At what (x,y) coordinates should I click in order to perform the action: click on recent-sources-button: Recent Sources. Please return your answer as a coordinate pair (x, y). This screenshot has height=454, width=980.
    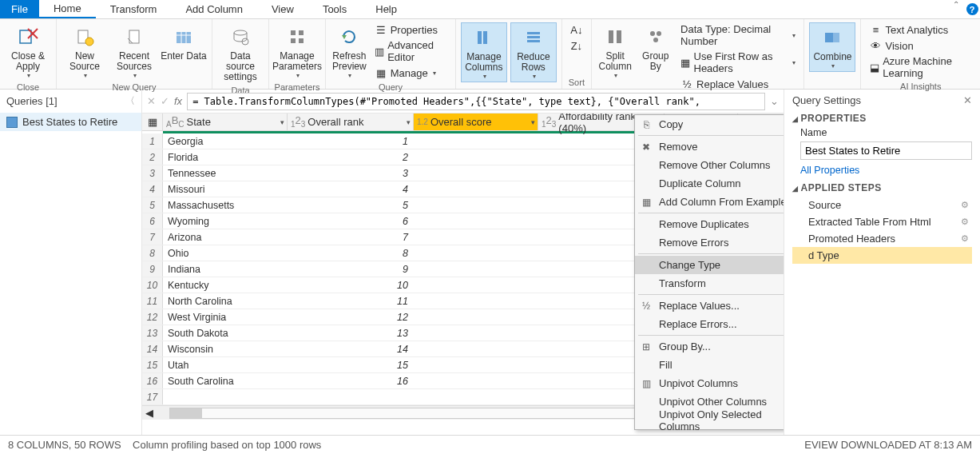
    Looking at the image, I should click on (134, 51).